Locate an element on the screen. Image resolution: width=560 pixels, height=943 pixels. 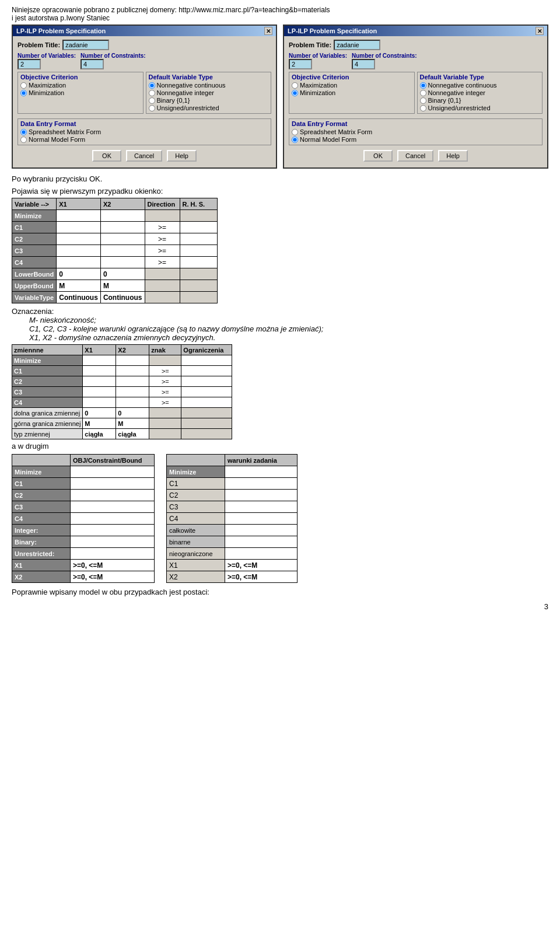
pl-cell-c2-x1 is located at coordinates (99, 382).